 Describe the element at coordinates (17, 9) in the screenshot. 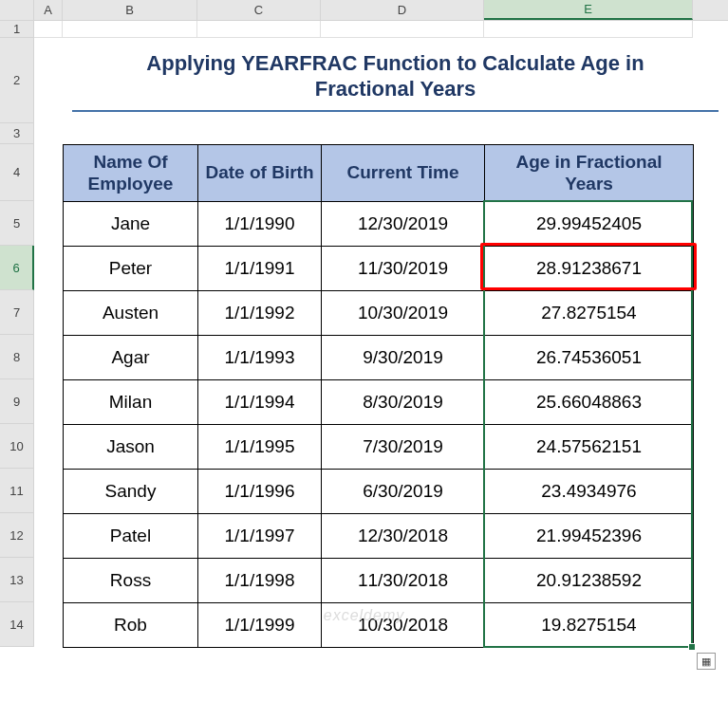

I see `select-all-corner` at that location.